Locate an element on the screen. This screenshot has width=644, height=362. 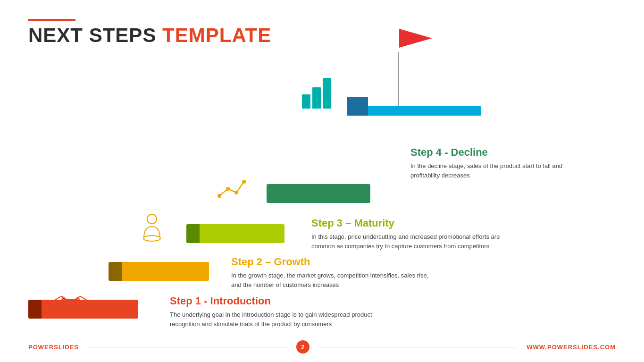
header: NEXT STEPS TEMPLATE is located at coordinates (150, 32).